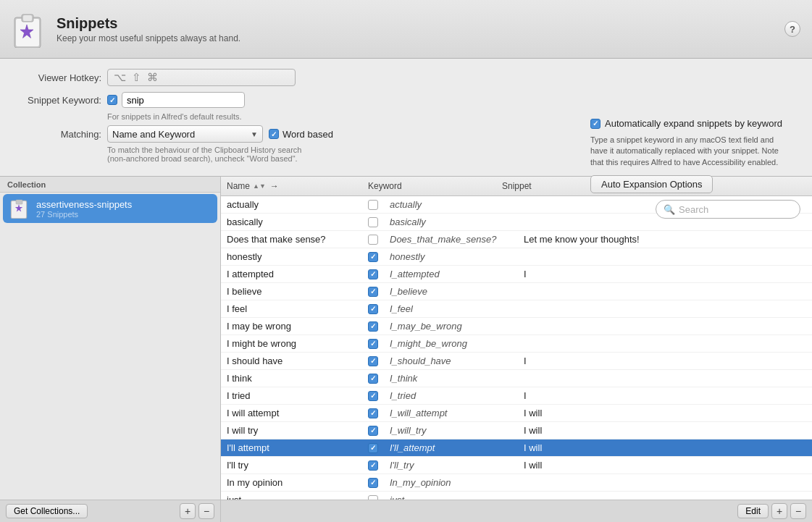 This screenshot has height=522, width=812. I want to click on table-row: Does that make sense?Does_that_make_sens…, so click(516, 240).